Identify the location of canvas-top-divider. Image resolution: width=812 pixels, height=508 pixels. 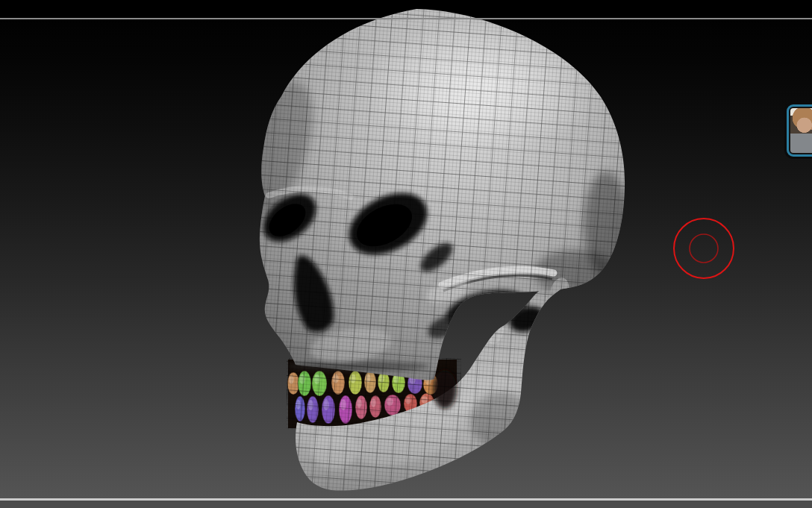
(406, 19).